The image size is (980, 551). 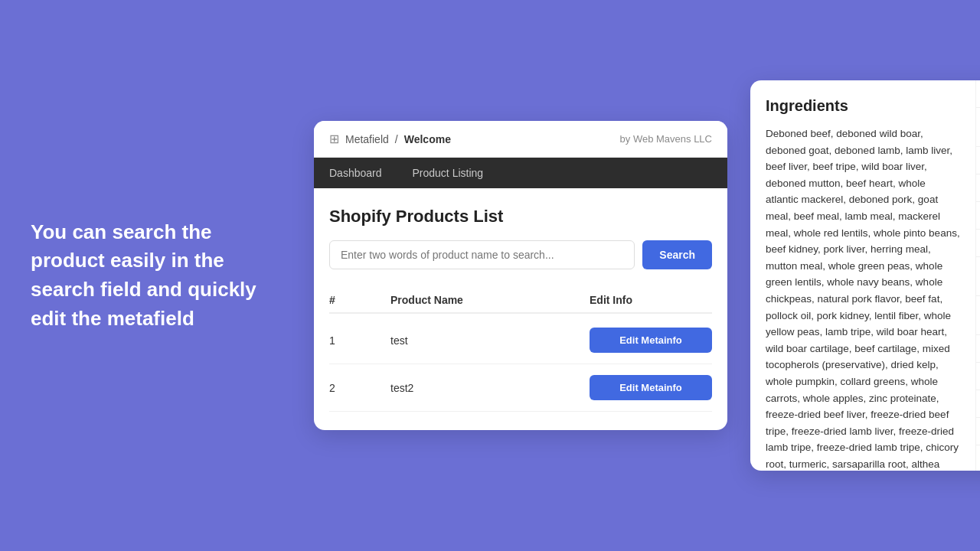 I want to click on nutrient-row: Omega6 Fatty Acids 2, so click(x=978, y=432).